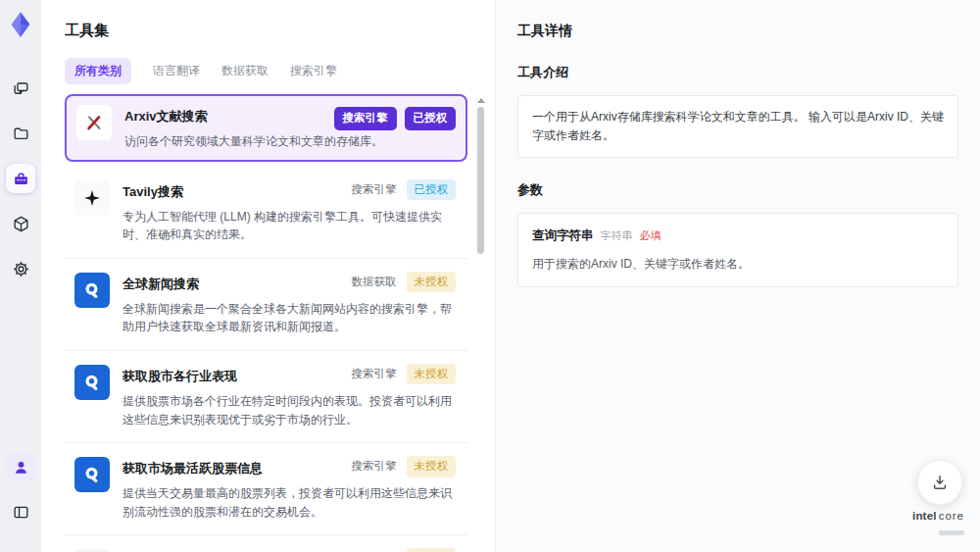  I want to click on brand-core-text: core, so click(952, 516).